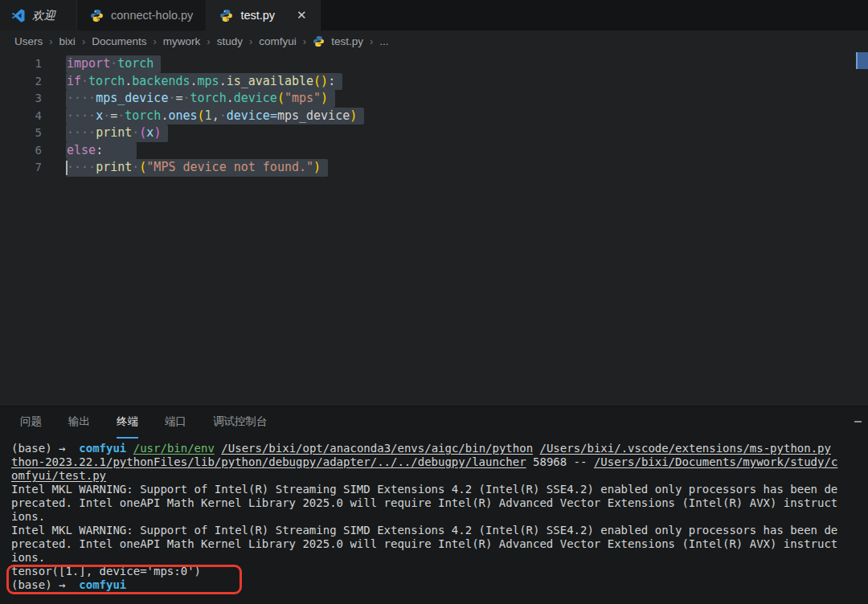 The image size is (868, 604). Describe the element at coordinates (204, 82) in the screenshot. I see `selected-code-text: if·torch.backends.mps.is_available():` at that location.